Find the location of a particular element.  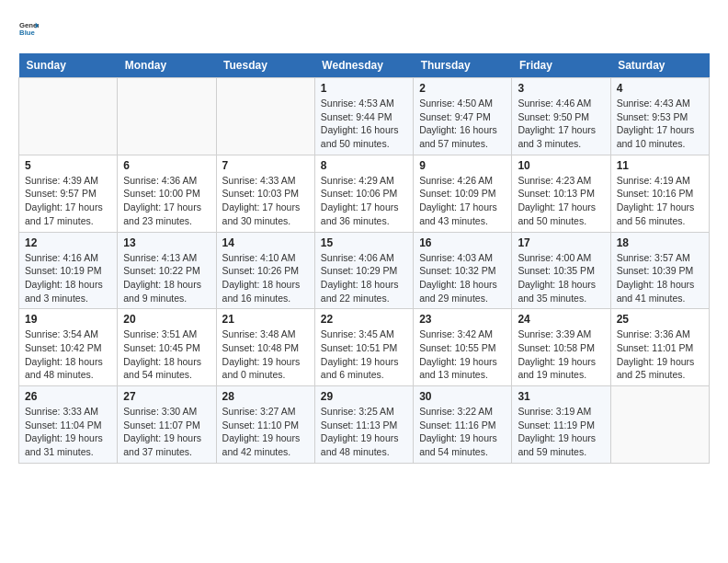

day-info: Sunrise: 3:25 AM Sunset: 11:13 PM Daylig… is located at coordinates (364, 432).